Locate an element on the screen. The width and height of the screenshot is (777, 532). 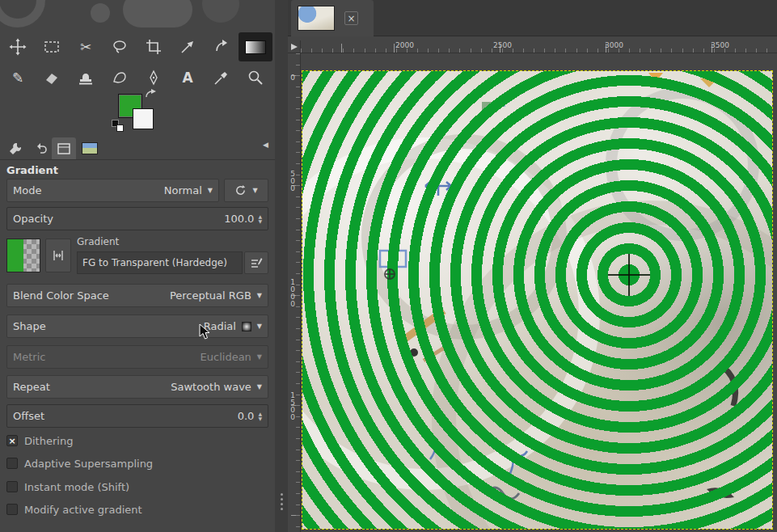
blend-color-space-dropdown: Blend Color Space Perceptual RGB ▼ is located at coordinates (137, 296).